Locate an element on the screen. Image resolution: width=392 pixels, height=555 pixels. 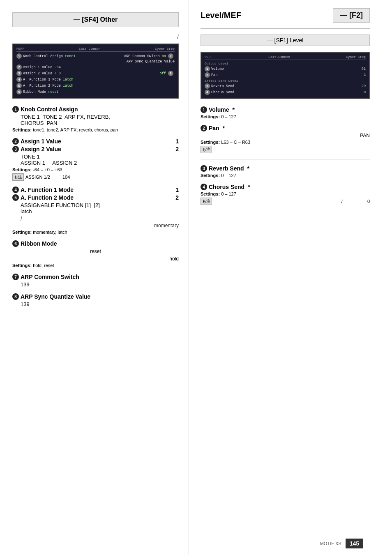
param-3-tone: TONE 1 is located at coordinates (99, 157).